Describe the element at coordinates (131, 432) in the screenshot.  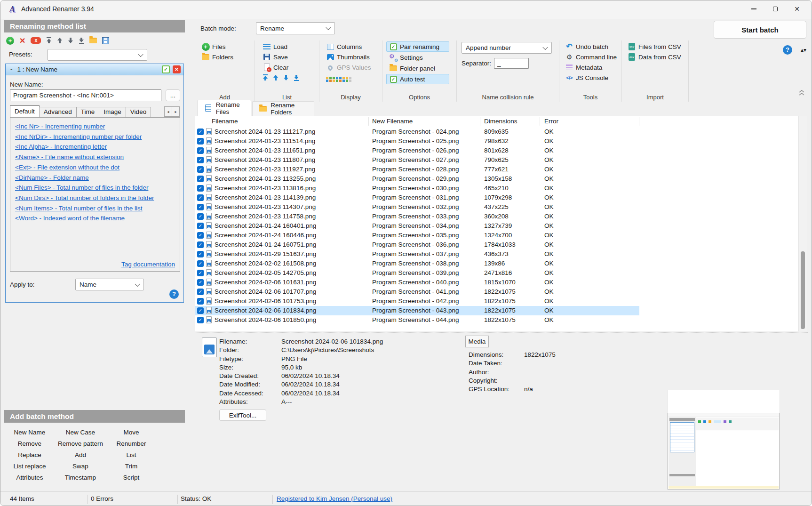
I see `add-method-move: Move` at that location.